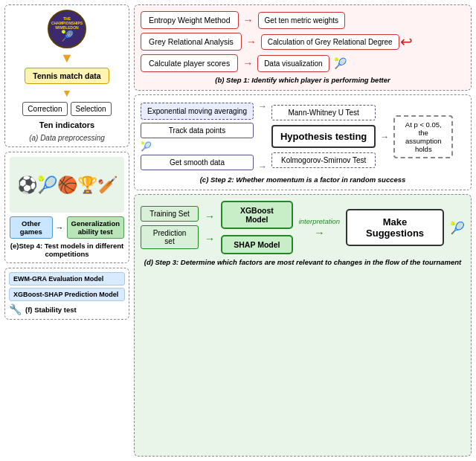 The image size is (476, 461). Describe the element at coordinates (303, 42) in the screenshot. I see `step-rows-container: Entropy Weight Method → Get ten metric w…` at that location.